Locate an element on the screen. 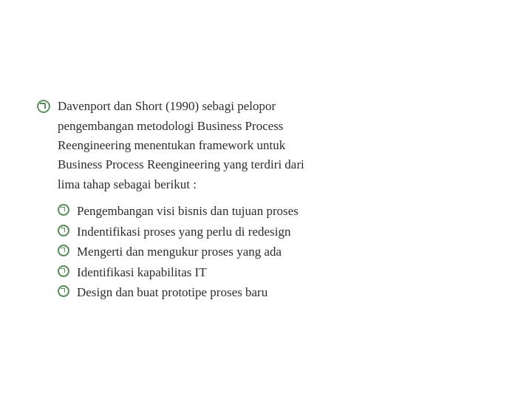 The image size is (532, 399). sub-item-text-3: Mengerti dan mengukur proses yang ada is located at coordinates (286, 252).